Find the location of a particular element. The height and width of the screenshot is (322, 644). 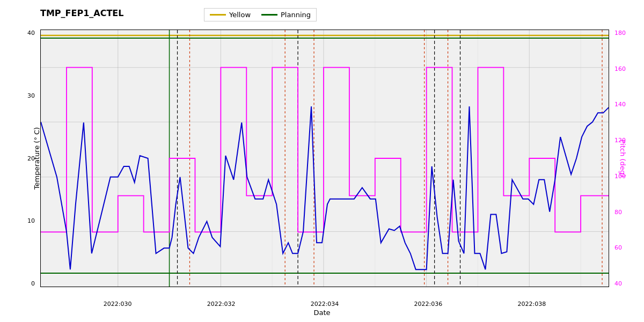

x-tick-030: 2022:030 is located at coordinates (118, 304).